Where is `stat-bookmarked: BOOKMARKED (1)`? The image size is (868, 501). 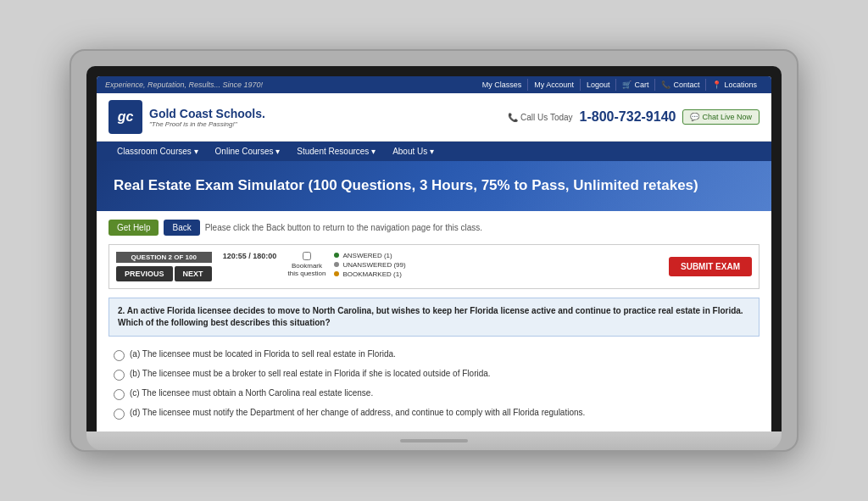
stat-bookmarked: BOOKMARKED (1) is located at coordinates (497, 275).